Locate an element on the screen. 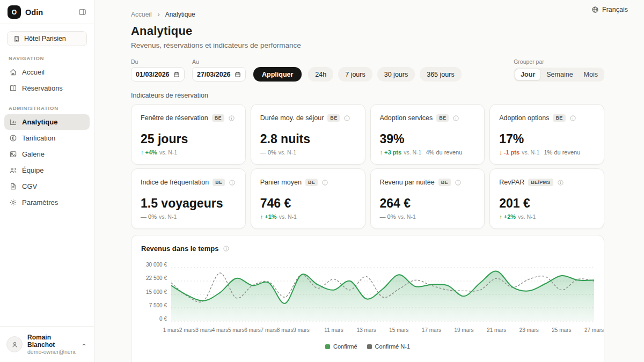 The image size is (644, 362). x-tick-label: 6 mars is located at coordinates (252, 330).